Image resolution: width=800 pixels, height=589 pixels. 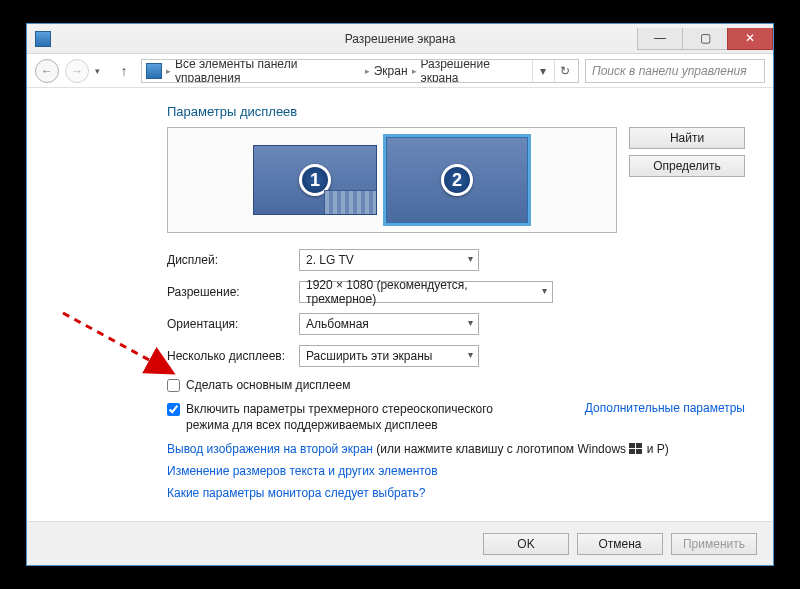 What do you see at coordinates (392, 180) in the screenshot?
I see `display-arrangement: 1 2` at bounding box center [392, 180].